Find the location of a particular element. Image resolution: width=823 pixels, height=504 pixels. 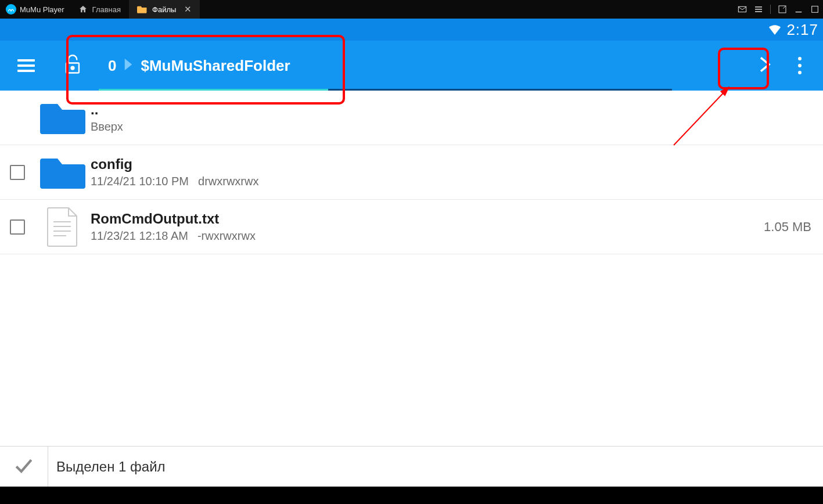

titlebar-controls is located at coordinates (778, 9).